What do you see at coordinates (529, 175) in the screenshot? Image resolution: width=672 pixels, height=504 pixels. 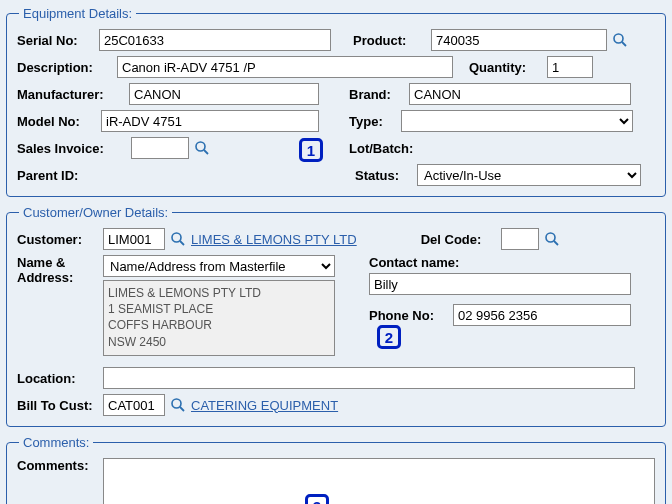 I see `status-select: Active/In-Use` at bounding box center [529, 175].